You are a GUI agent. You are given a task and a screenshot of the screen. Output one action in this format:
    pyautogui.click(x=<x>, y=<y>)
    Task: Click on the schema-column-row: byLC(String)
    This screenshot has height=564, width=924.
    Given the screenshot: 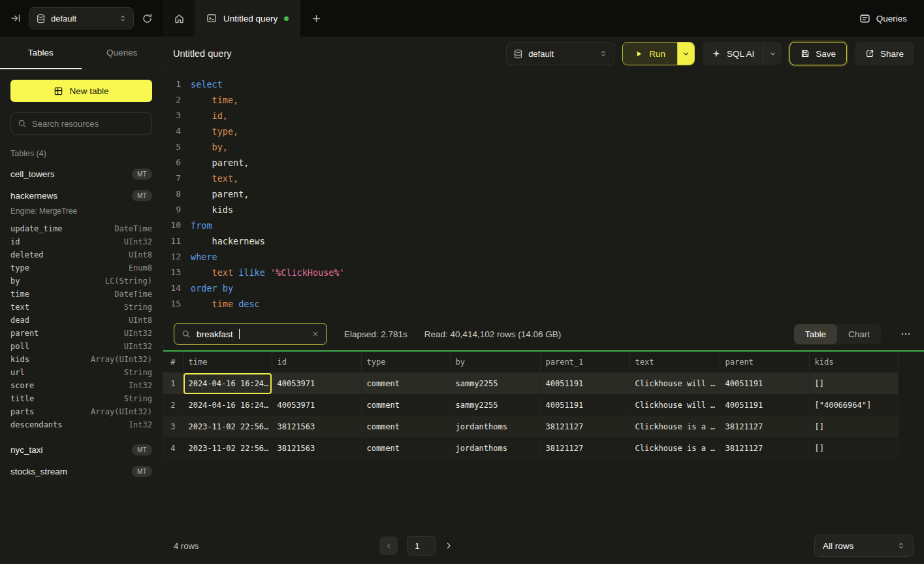 What is the action you would take?
    pyautogui.click(x=81, y=281)
    